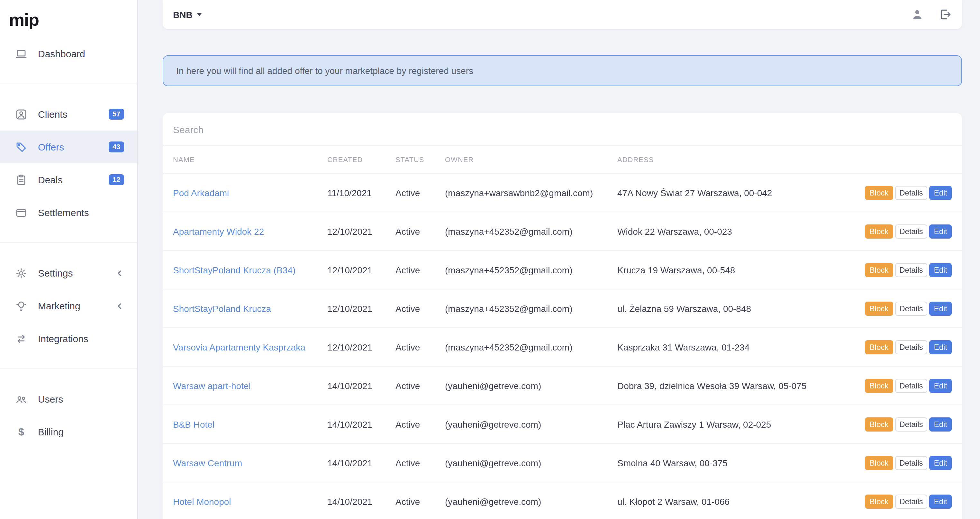  Describe the element at coordinates (69, 260) in the screenshot. I see `sidebar: mip Dashboard Clients 57 Offer` at that location.